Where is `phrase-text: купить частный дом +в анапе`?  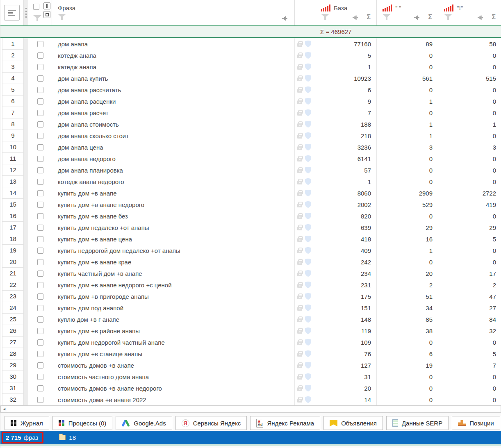 phrase-text: купить частный дом +в анапе is located at coordinates (97, 274).